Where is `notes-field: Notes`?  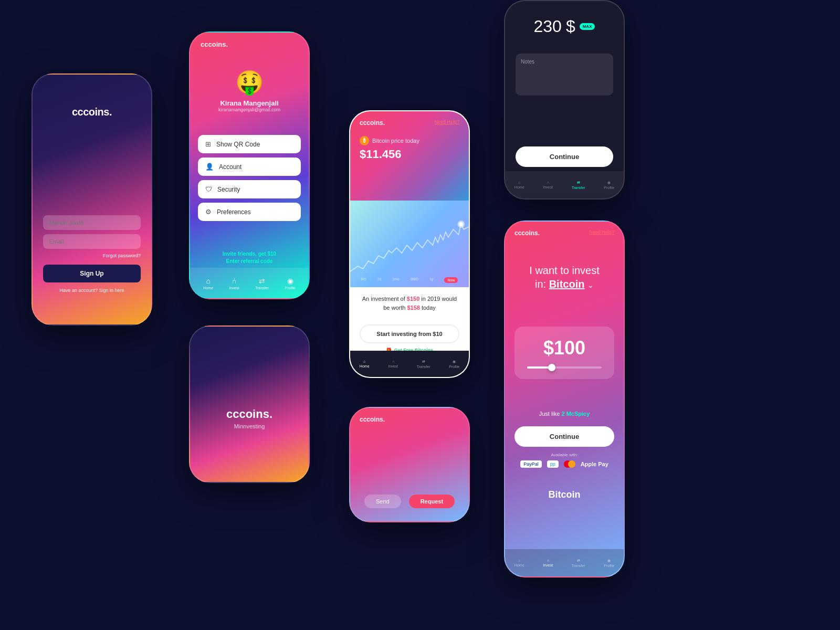 notes-field: Notes is located at coordinates (564, 75).